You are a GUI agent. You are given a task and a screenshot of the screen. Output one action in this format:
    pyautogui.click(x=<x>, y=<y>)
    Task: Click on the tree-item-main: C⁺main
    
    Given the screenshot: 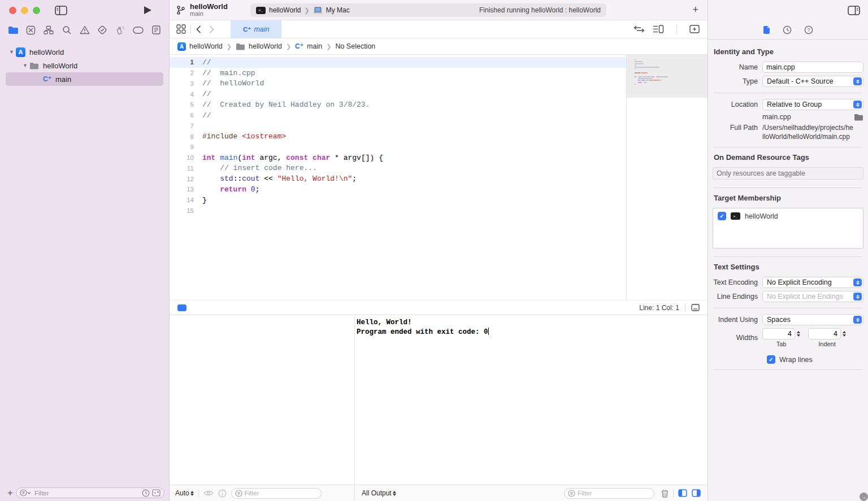 What is the action you would take?
    pyautogui.click(x=85, y=79)
    